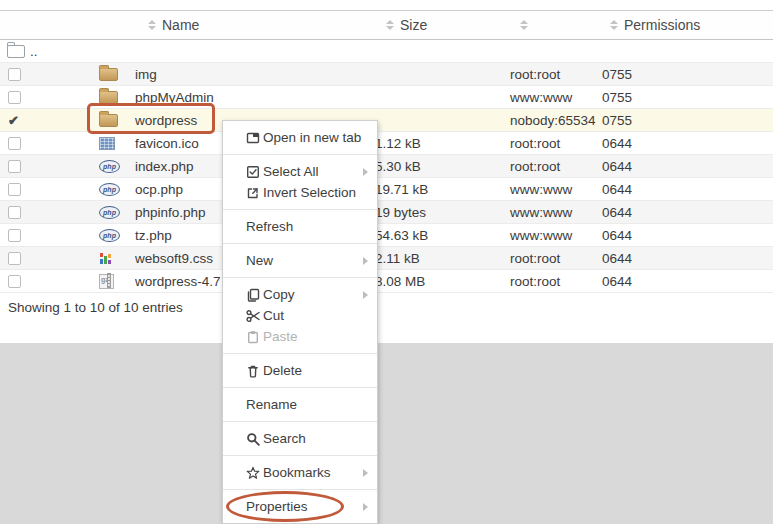  I want to click on menu-item-select-all: Select All, so click(300, 172).